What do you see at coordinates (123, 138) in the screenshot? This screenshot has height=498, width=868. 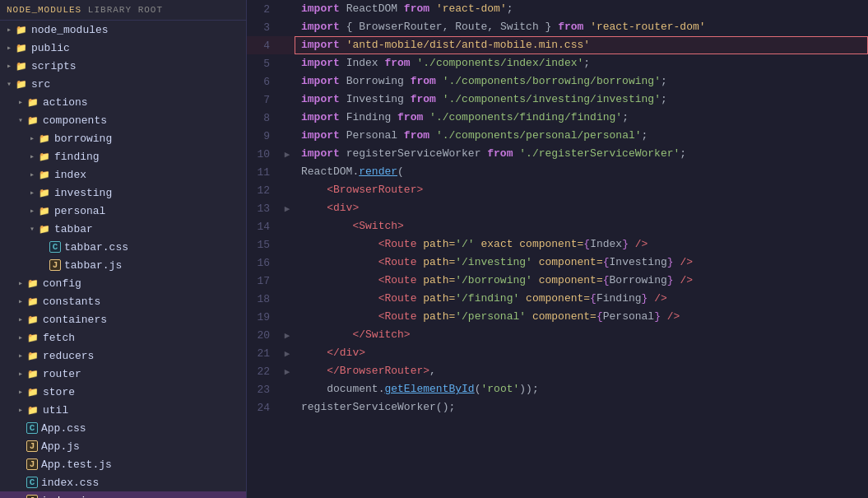 I see `sidebar-item-borrowing: ▸📁borrowing` at bounding box center [123, 138].